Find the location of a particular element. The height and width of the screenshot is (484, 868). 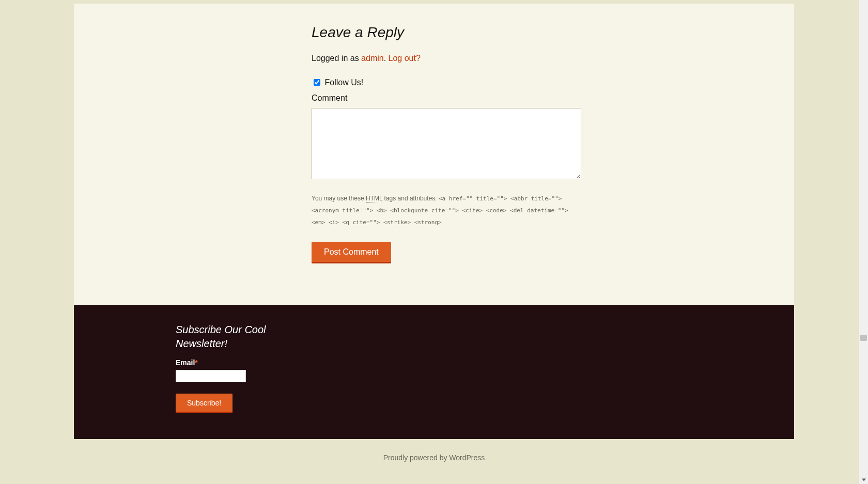

scrollbar-thumb is located at coordinates (864, 338).